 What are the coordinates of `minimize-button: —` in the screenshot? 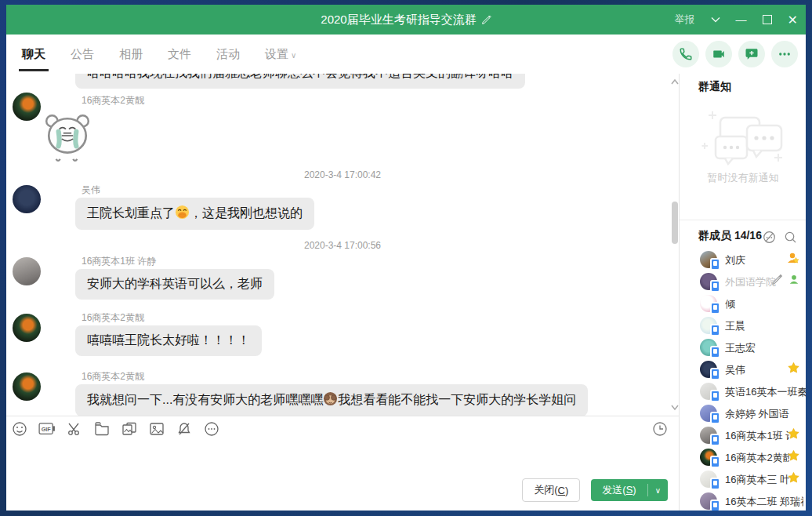 It's located at (741, 20).